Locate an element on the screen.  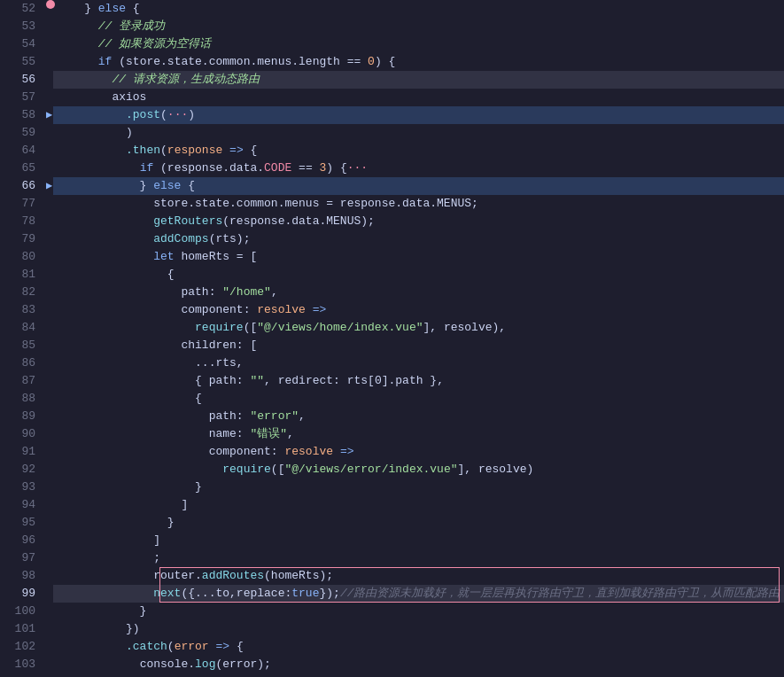
code-line-102: .catch(error => { is located at coordinates (418, 647).